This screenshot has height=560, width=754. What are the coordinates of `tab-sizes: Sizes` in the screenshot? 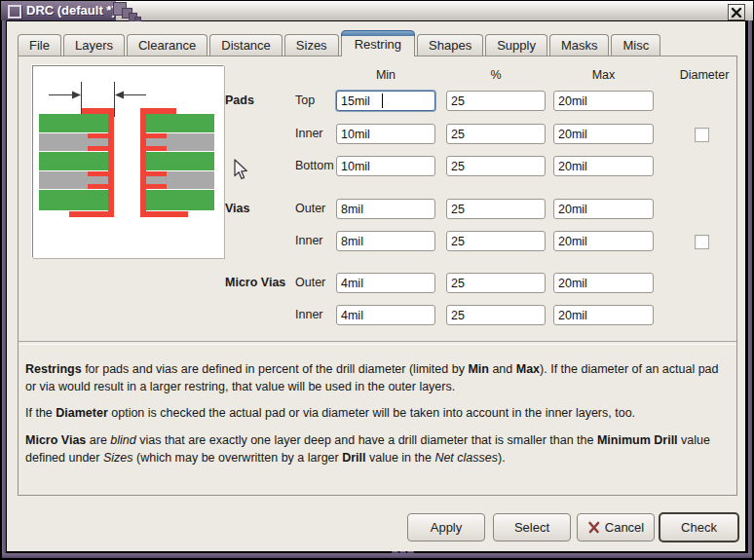 It's located at (312, 45).